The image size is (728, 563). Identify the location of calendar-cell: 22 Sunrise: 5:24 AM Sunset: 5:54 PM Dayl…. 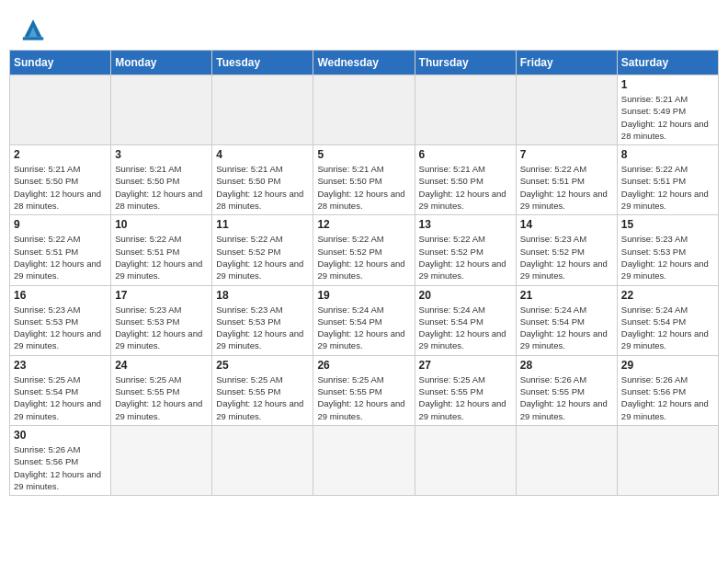
(667, 320).